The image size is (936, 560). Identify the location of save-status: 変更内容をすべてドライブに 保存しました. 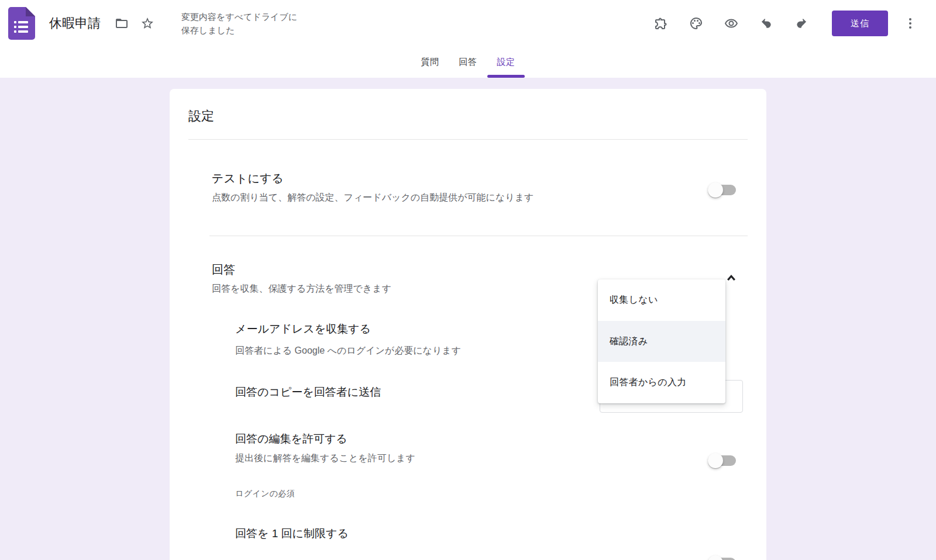
(239, 23).